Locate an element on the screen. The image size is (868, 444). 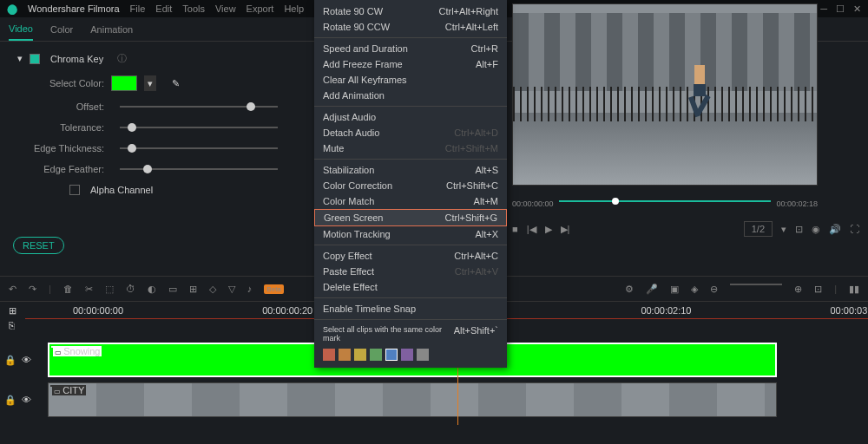
chroma-checkbox is located at coordinates (35, 59).